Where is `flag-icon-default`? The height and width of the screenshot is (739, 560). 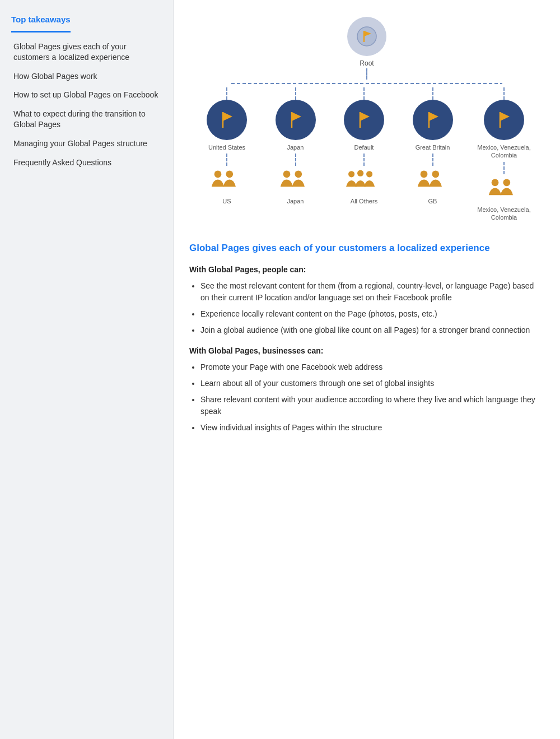
flag-icon-default is located at coordinates (364, 120).